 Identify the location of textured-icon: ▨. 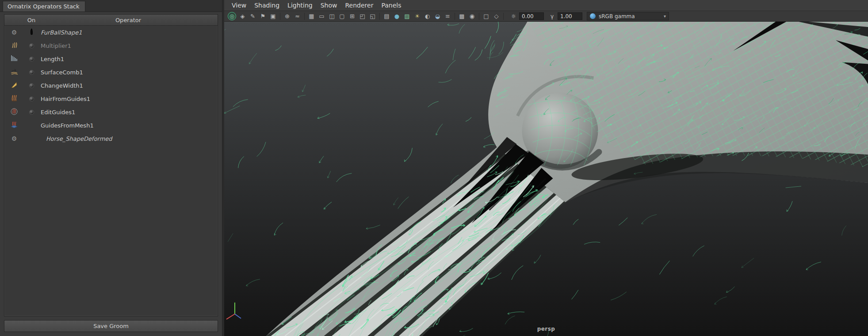
(407, 16).